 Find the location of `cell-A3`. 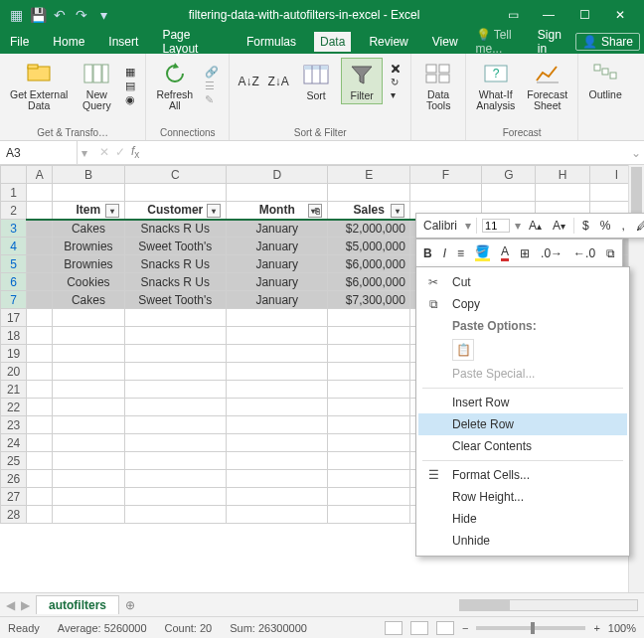

cell-A3 is located at coordinates (40, 229).